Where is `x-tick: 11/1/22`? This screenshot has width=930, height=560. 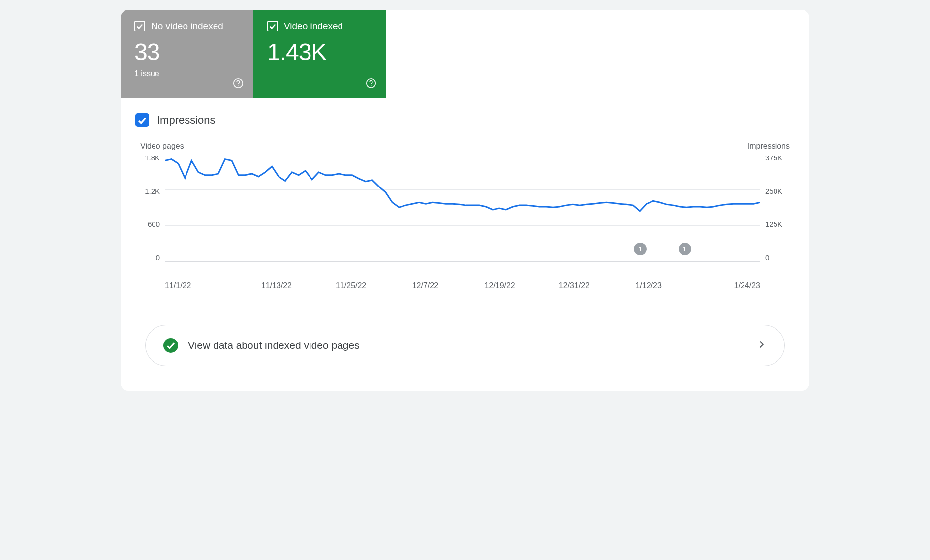
x-tick: 11/1/22 is located at coordinates (202, 286).